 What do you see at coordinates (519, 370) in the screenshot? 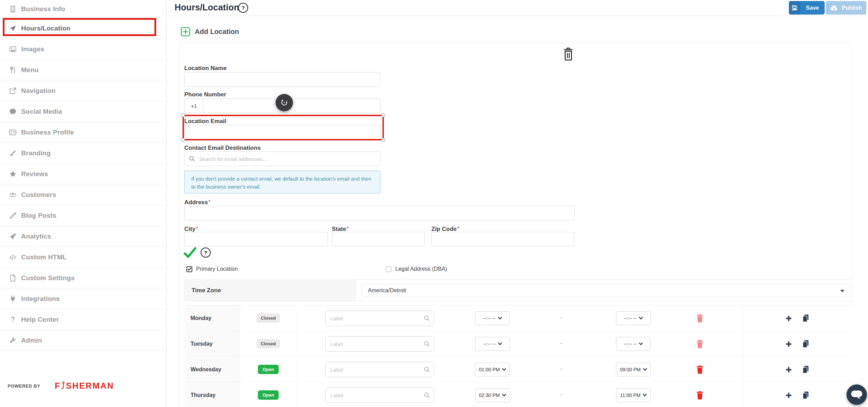
I see `hours-row-wednesday: Wednesday Open 01:00 PM - 09:00 PM` at bounding box center [519, 370].